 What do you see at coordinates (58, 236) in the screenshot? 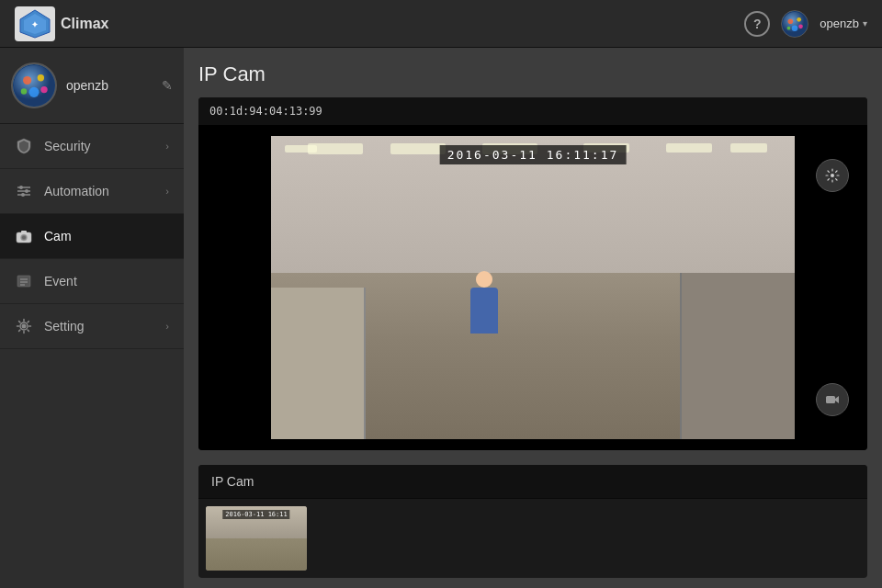
I see `sidebar-item-cam-label: Cam` at bounding box center [58, 236].